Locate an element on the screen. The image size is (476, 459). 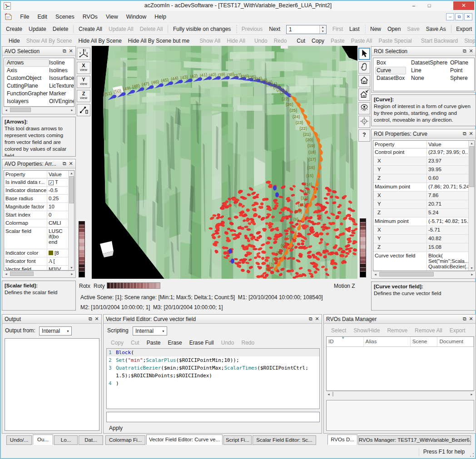
maximize-button: □ is located at coordinates (429, 5).